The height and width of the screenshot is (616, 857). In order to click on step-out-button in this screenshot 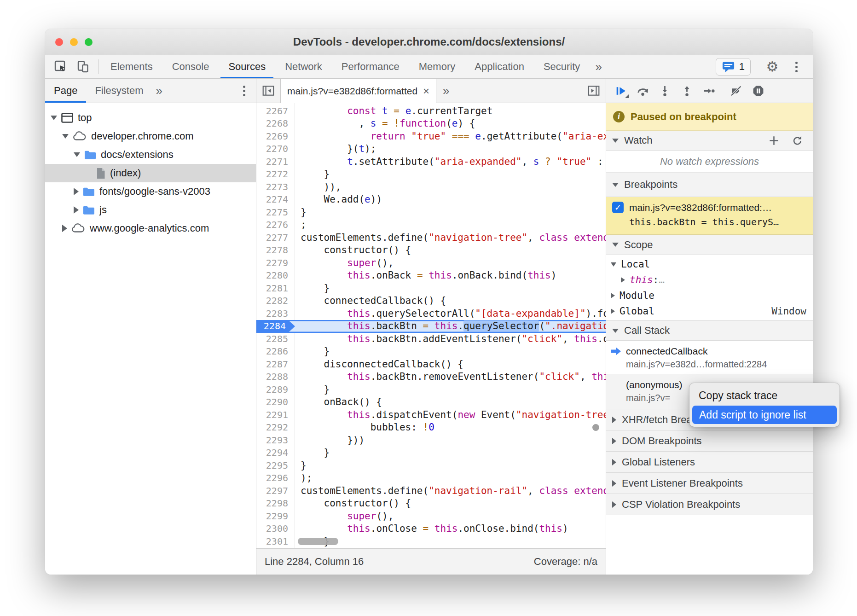, I will do `click(687, 91)`.